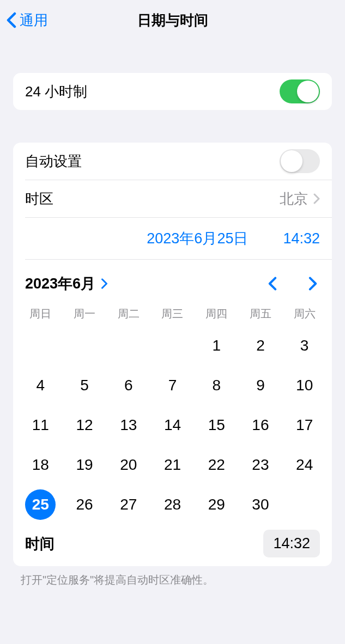 This screenshot has width=345, height=644. Describe the element at coordinates (261, 504) in the screenshot. I see `day-cell: 30` at that location.